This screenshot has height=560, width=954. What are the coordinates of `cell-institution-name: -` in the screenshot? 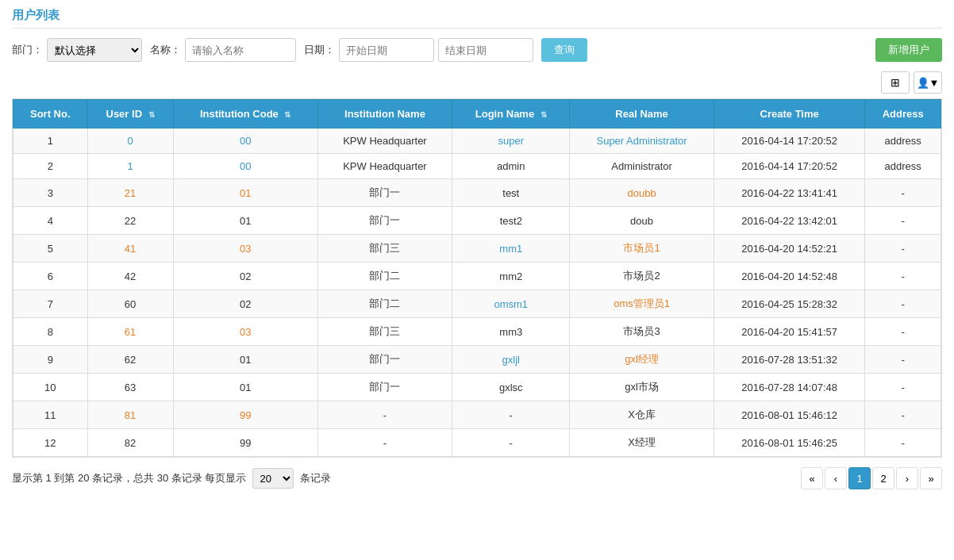 It's located at (385, 416).